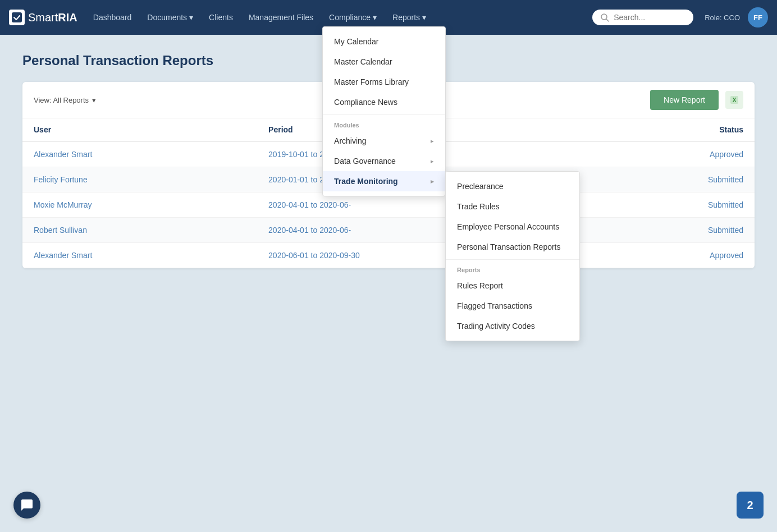 This screenshot has height=532, width=777. What do you see at coordinates (388, 17) in the screenshot?
I see `navbar: SmartRIA Dashboard Documents ▾ Clients M…` at bounding box center [388, 17].